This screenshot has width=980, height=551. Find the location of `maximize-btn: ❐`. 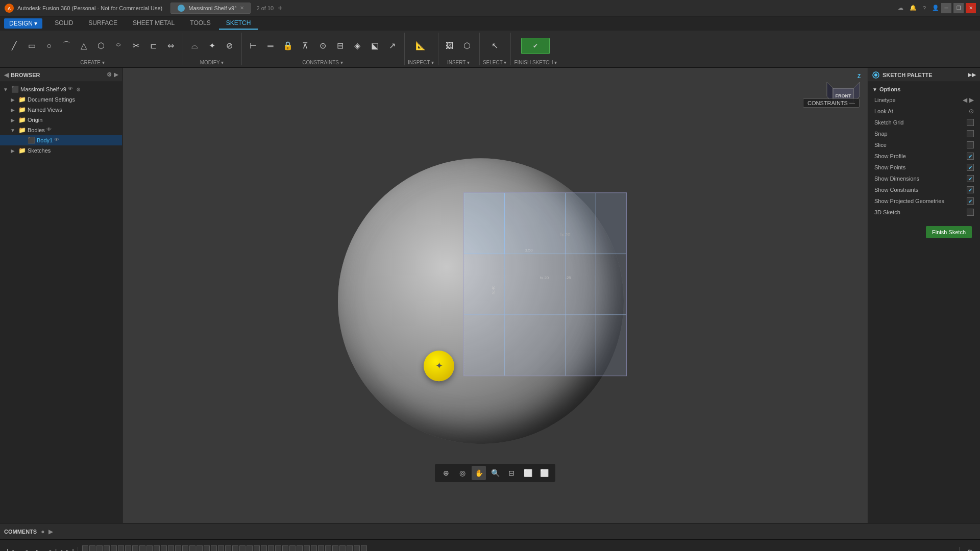

maximize-btn: ❐ is located at coordinates (959, 8).